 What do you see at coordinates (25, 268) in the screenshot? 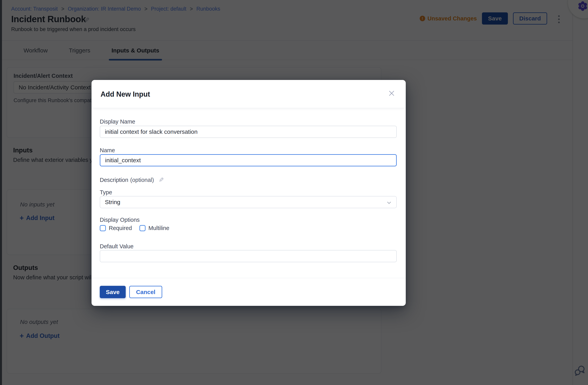
I see `outputs-section-title: Outputs` at bounding box center [25, 268].